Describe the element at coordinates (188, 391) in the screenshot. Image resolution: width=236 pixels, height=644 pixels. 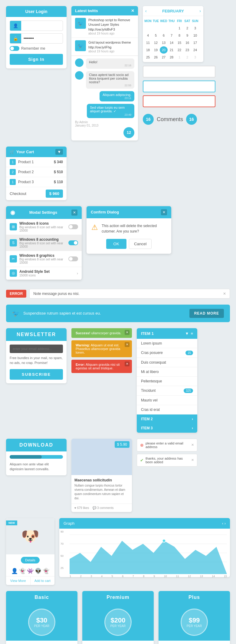
I see `item-badge: 325` at that location.